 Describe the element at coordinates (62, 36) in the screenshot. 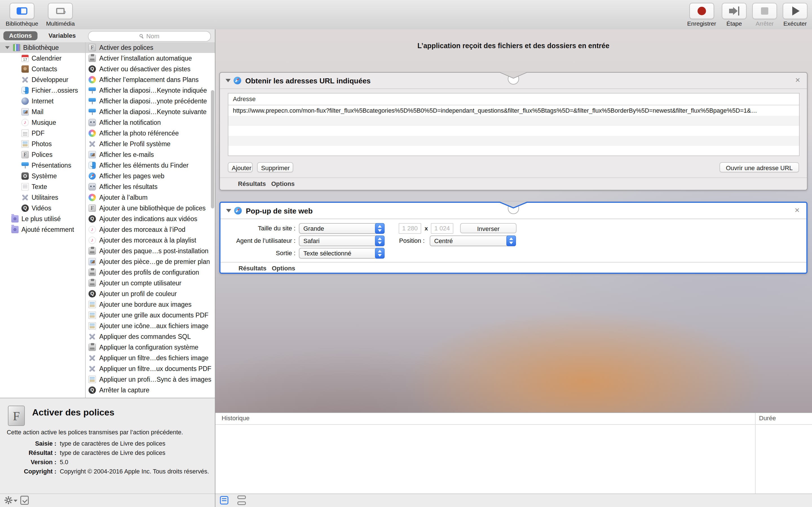

I see `tab-variables: Variables` at that location.